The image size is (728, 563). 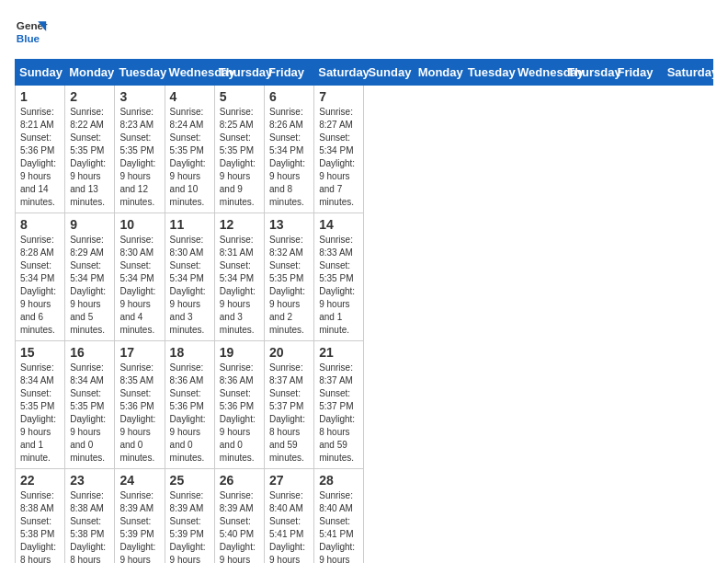 I want to click on day-number: 9, so click(x=90, y=224).